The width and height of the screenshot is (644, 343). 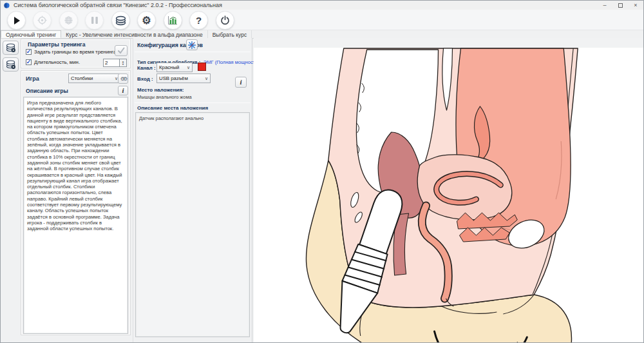 I want to click on duration-row: ✓ Длительность, мин., so click(x=53, y=62).